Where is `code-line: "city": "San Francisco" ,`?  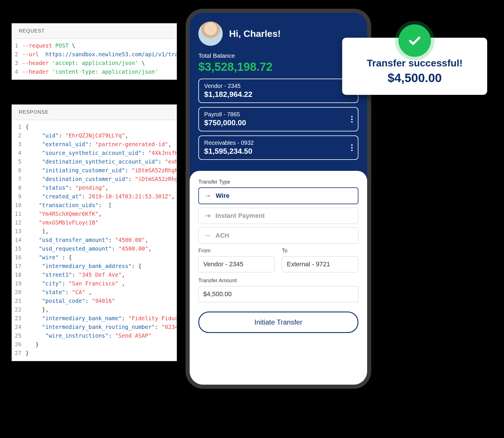 code-line: "city": "San Francisco" , is located at coordinates (101, 283).